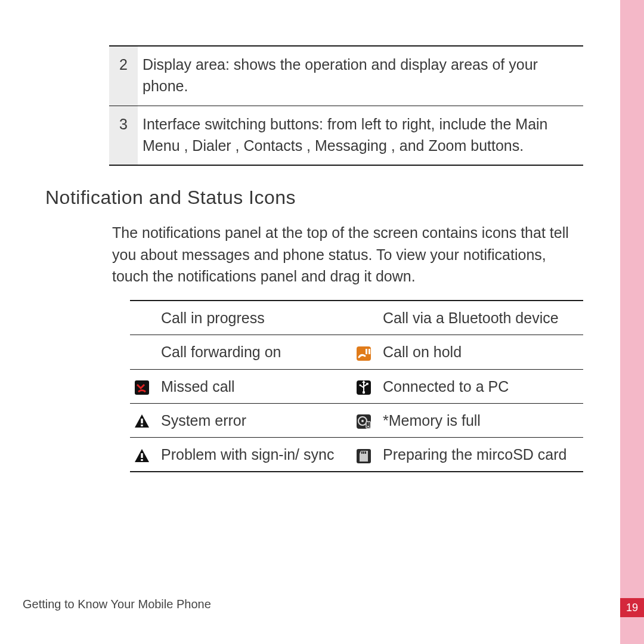 This screenshot has width=644, height=644. I want to click on section-title: Notification and Status Icons, so click(324, 197).